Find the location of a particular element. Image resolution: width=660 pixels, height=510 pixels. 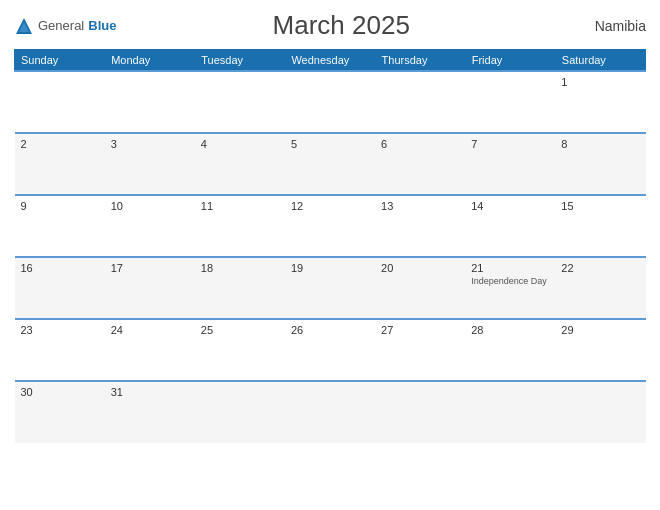

calendar-cell: 17 is located at coordinates (150, 288).